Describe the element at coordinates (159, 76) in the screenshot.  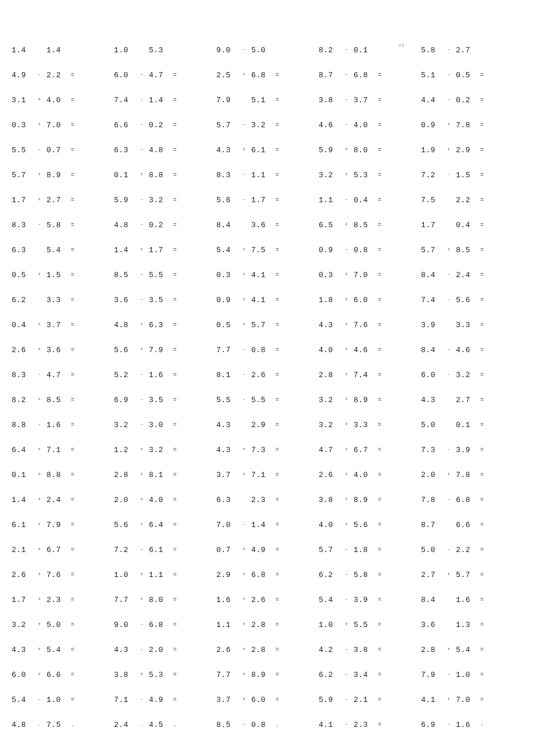
I see `operand-b: 4.7` at that location.